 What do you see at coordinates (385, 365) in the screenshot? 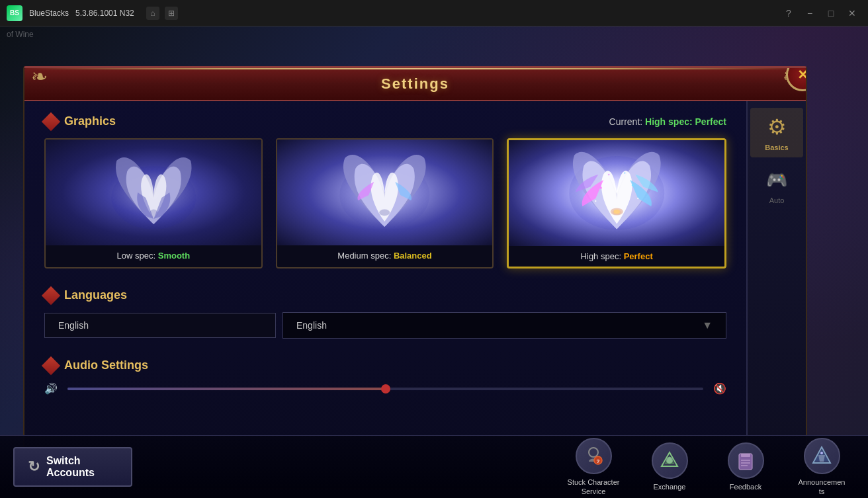
I see `audio-section-header: Audio Settings` at bounding box center [385, 365].